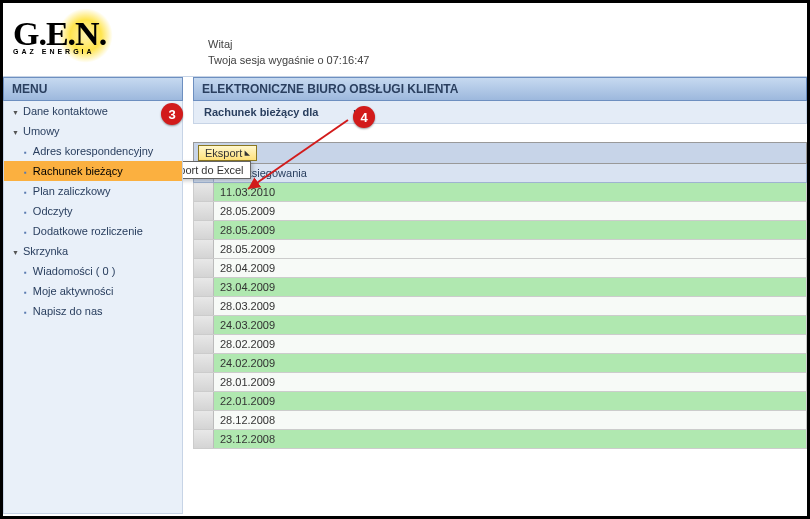 This screenshot has width=810, height=519. Describe the element at coordinates (262, 112) in the screenshot. I see `sub-title-prefix: Rachunek bieżący dla` at that location.